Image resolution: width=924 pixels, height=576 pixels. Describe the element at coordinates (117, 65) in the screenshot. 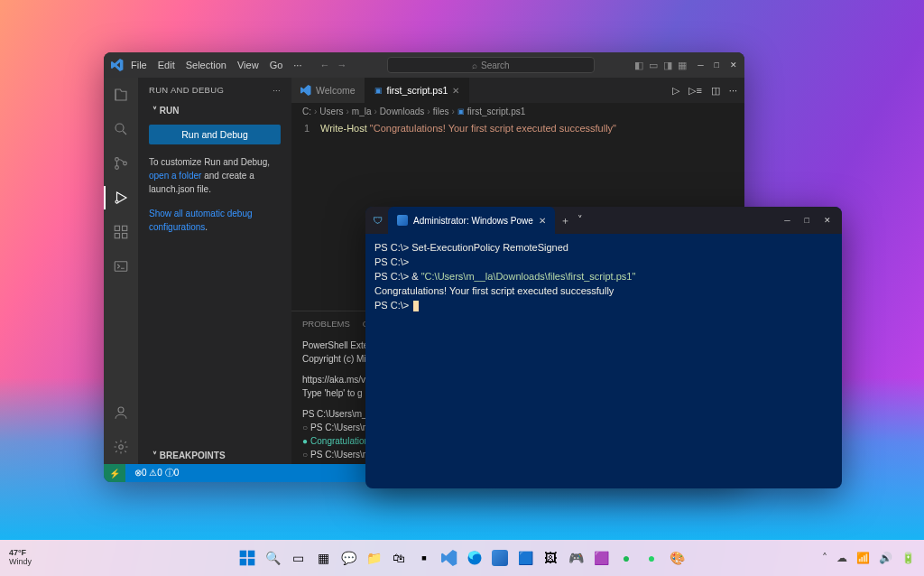

I see `vscode-logo-icon` at that location.